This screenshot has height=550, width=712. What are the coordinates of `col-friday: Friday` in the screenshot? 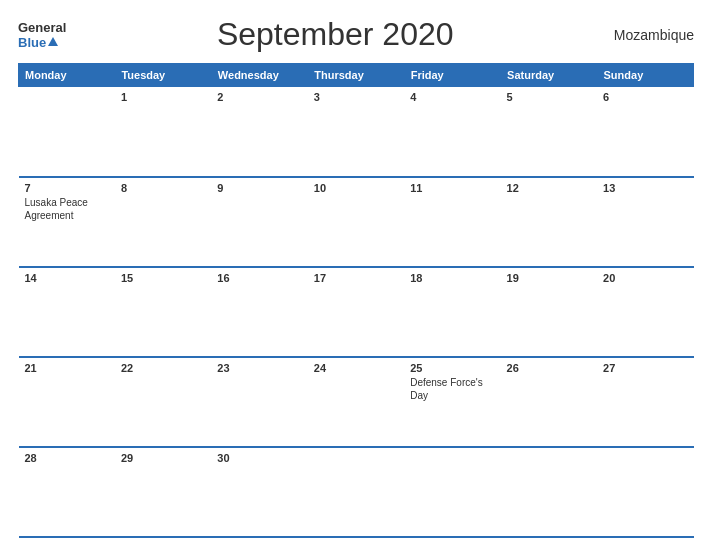 It's located at (452, 76).